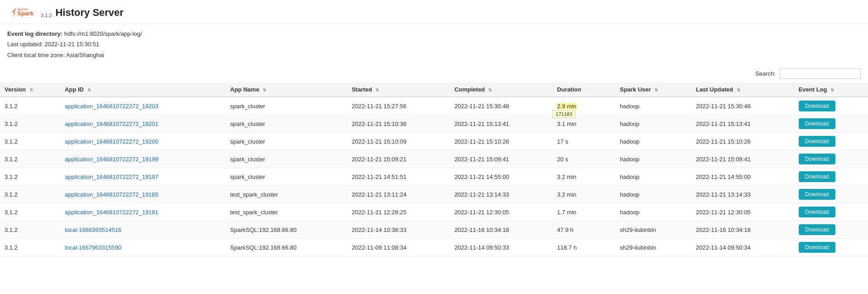 The image size is (868, 294). Describe the element at coordinates (111, 124) in the screenshot. I see `app-id-link: application_1646810722272_19201` at that location.